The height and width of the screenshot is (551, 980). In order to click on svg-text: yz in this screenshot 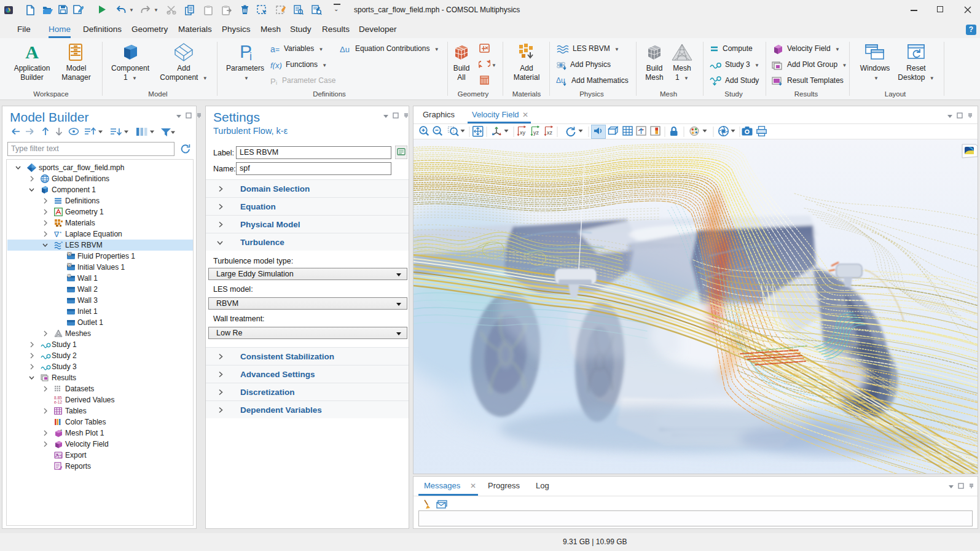, I will do `click(536, 133)`.